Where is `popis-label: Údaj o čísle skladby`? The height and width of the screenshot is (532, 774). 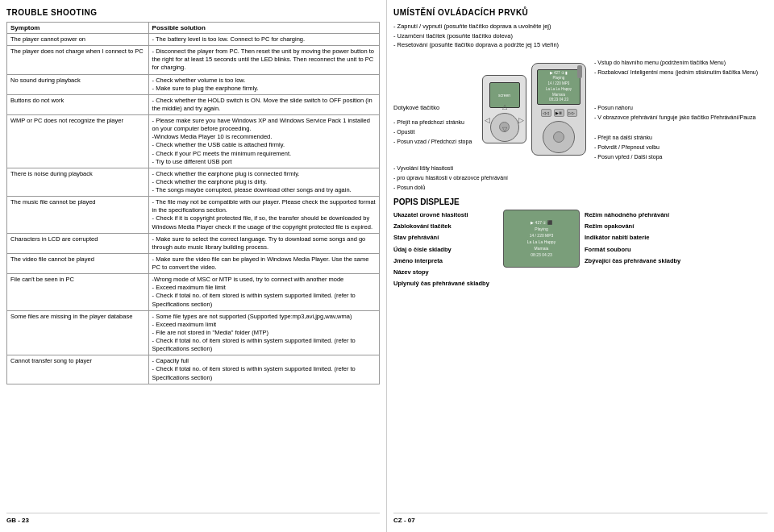 popis-label: Údaj o čísle skladby is located at coordinates (446, 250).